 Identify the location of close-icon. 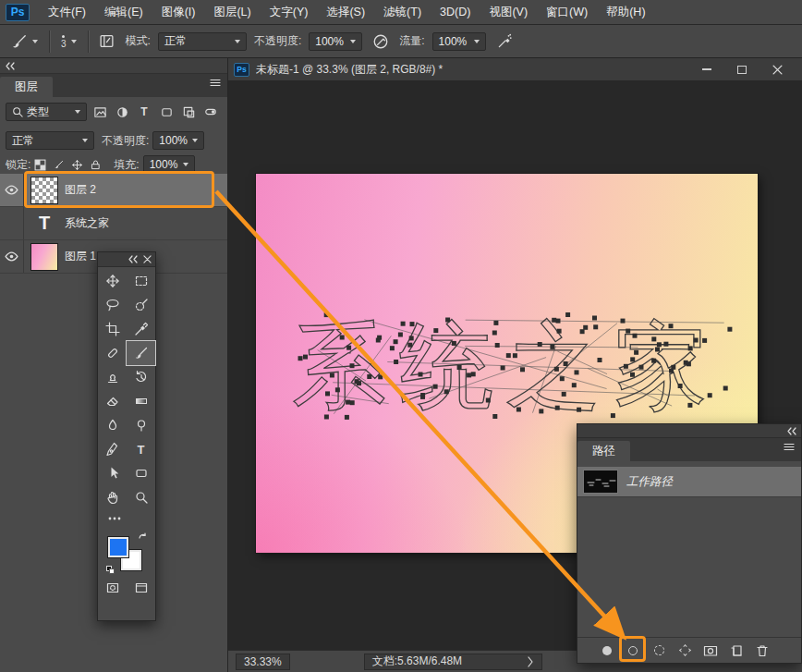
(148, 259).